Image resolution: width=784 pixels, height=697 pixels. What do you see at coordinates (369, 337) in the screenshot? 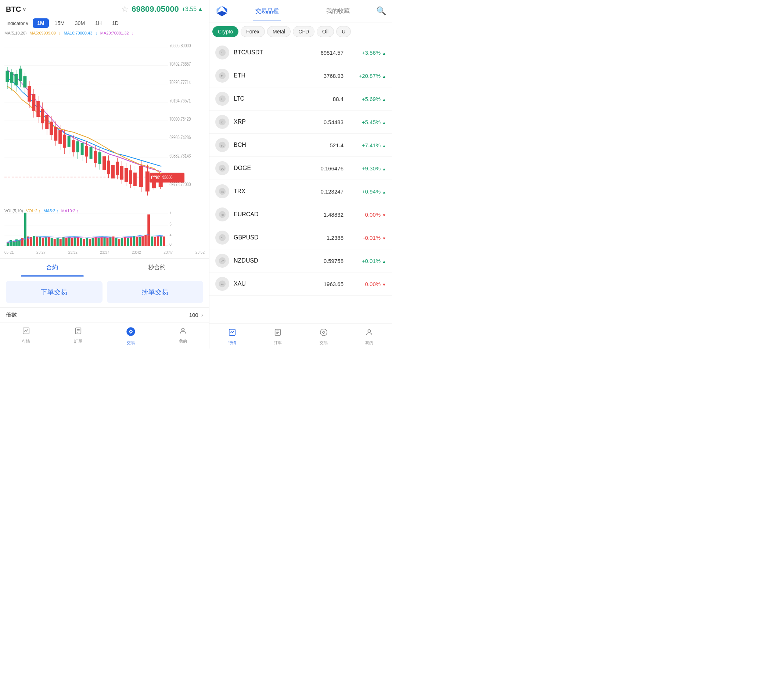
I see `right-nav-profile: 我的` at bounding box center [369, 337].